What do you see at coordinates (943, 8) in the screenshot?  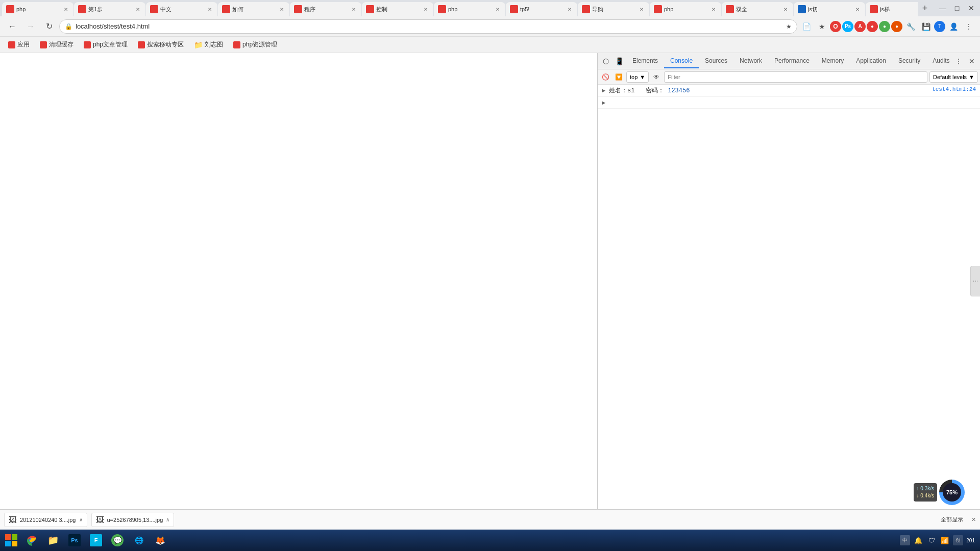 I see `minimize-button: —` at bounding box center [943, 8].